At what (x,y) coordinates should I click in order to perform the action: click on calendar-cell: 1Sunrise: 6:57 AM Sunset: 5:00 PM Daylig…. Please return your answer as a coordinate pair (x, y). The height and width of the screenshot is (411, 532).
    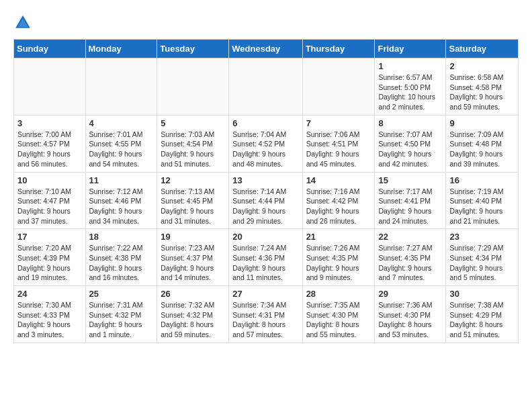
    Looking at the image, I should click on (410, 87).